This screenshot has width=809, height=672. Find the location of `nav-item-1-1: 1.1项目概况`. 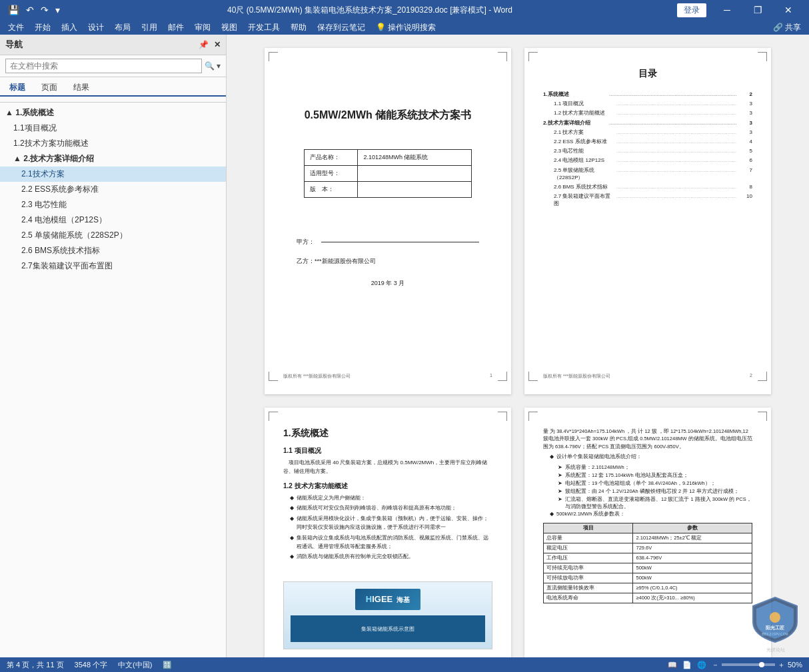

nav-item-1-1: 1.1项目概况 is located at coordinates (113, 128).